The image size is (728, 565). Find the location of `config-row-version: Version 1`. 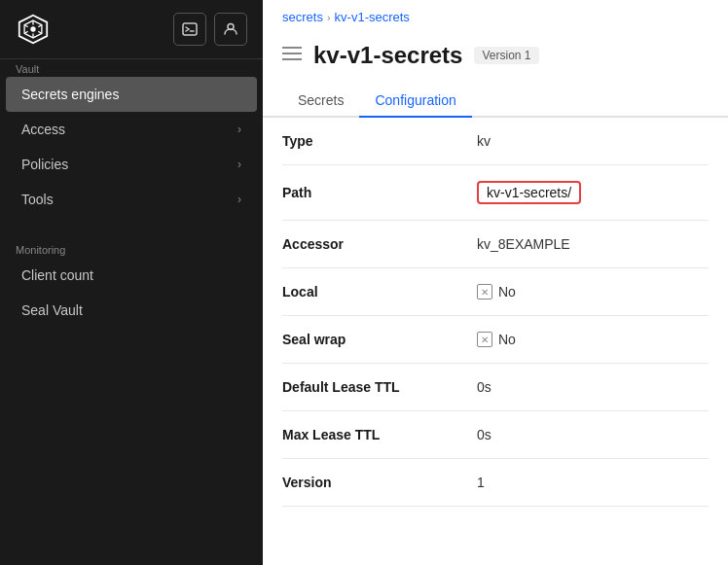

config-row-version: Version 1 is located at coordinates (495, 482).